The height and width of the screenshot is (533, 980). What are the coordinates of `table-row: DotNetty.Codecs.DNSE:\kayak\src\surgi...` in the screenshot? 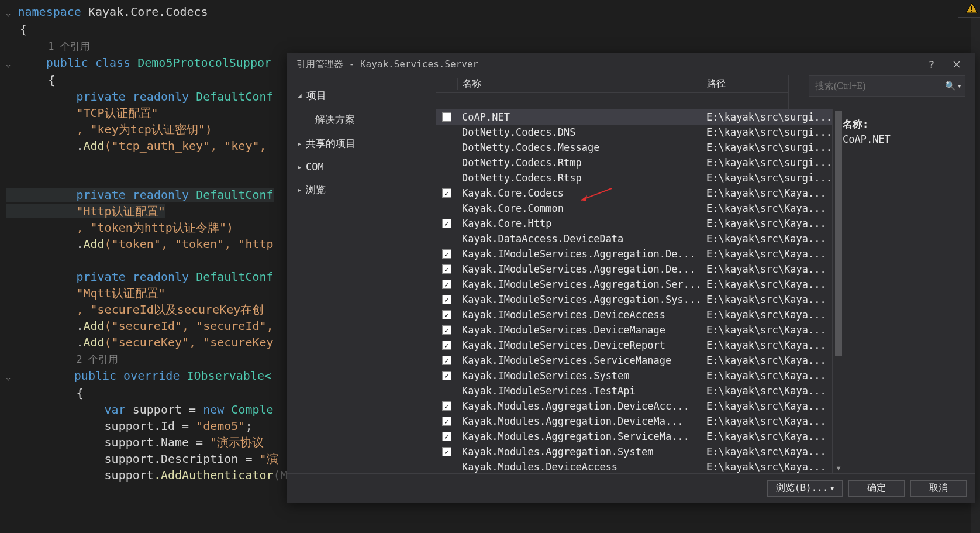 It's located at (634, 132).